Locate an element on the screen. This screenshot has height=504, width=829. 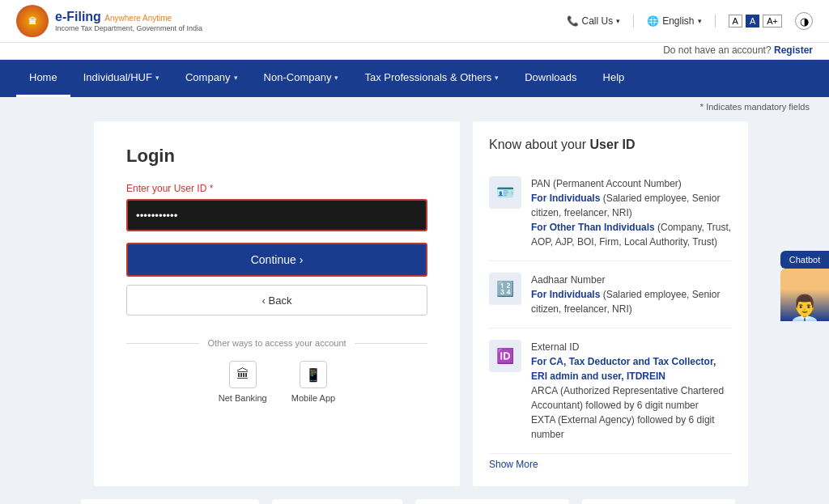
aadhaar-icon: 🔢 is located at coordinates (505, 289).